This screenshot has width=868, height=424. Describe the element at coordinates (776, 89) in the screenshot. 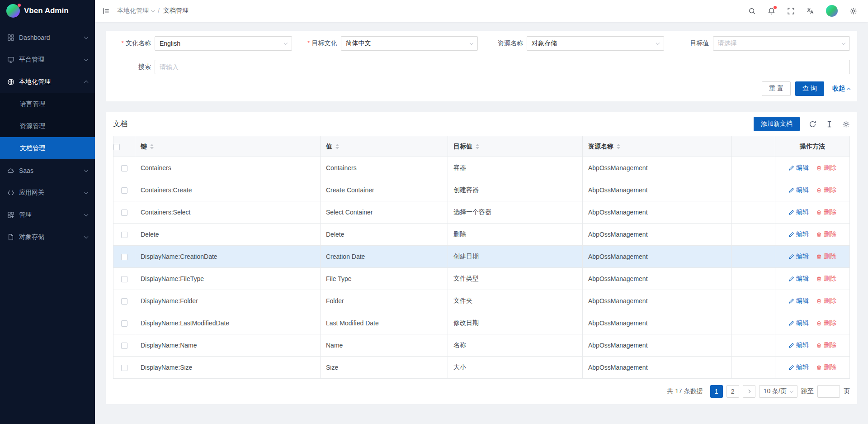

I see `reset-button: 重 置` at that location.